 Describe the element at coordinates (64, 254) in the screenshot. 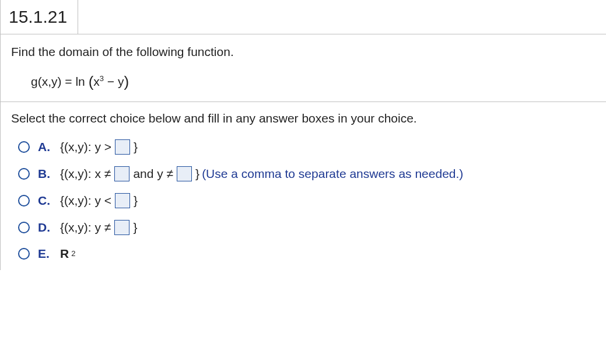

I see `choice-e-base: R` at that location.